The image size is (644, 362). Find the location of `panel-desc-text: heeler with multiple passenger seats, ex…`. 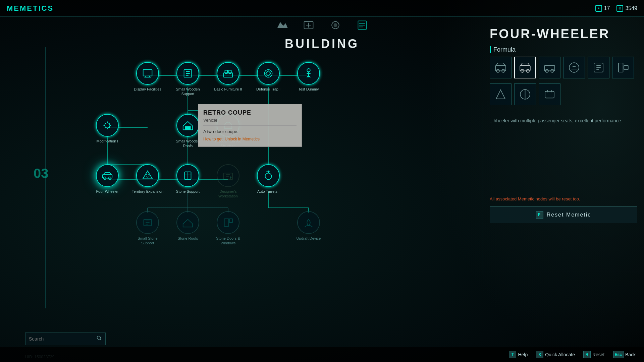

panel-desc-text: heeler with multiple passenger seats, ex… is located at coordinates (559, 121).